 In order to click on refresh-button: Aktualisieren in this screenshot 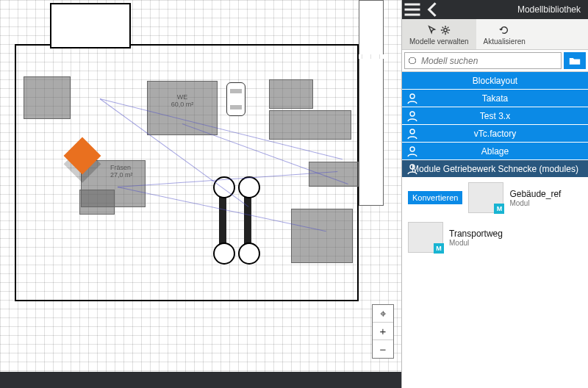, I will do `click(504, 34)`.